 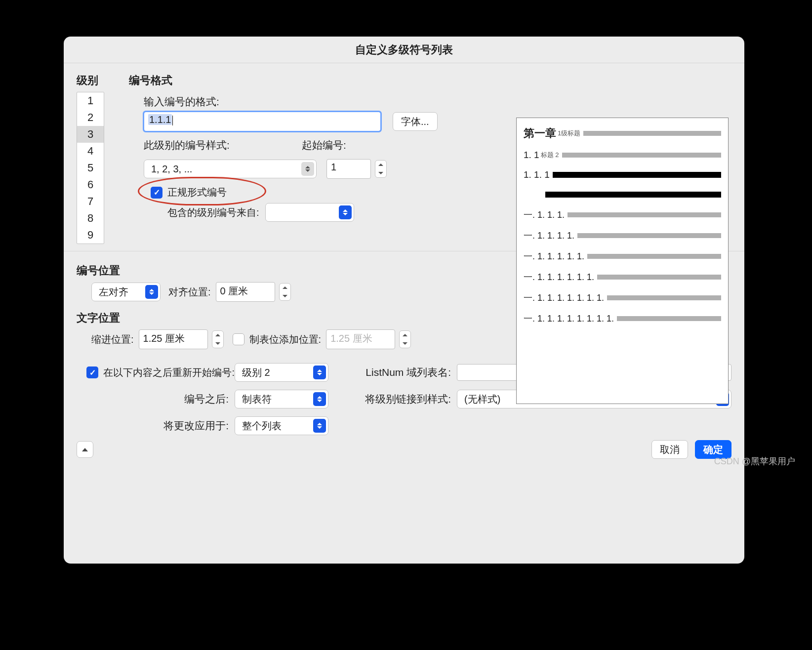 What do you see at coordinates (549, 236) in the screenshot?
I see `preview-l6: 一. 1. 1. 1. 1.` at bounding box center [549, 236].